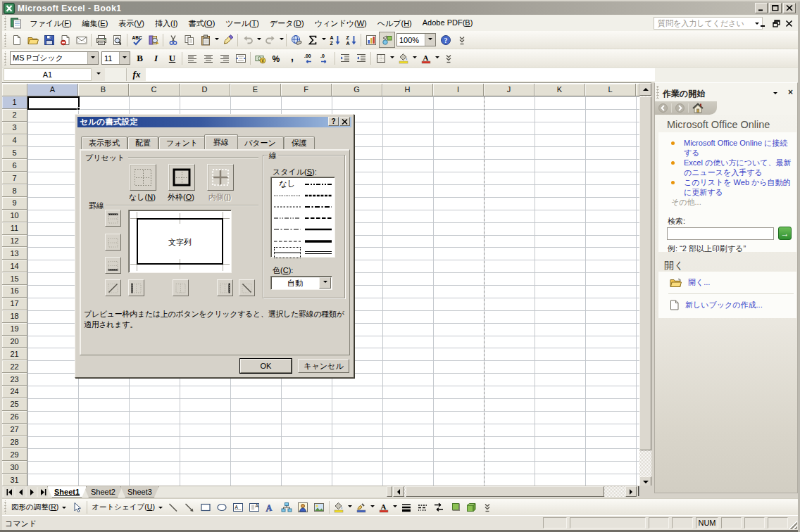  What do you see at coordinates (639, 491) in the screenshot?
I see `vscroll-split-handle` at bounding box center [639, 491].